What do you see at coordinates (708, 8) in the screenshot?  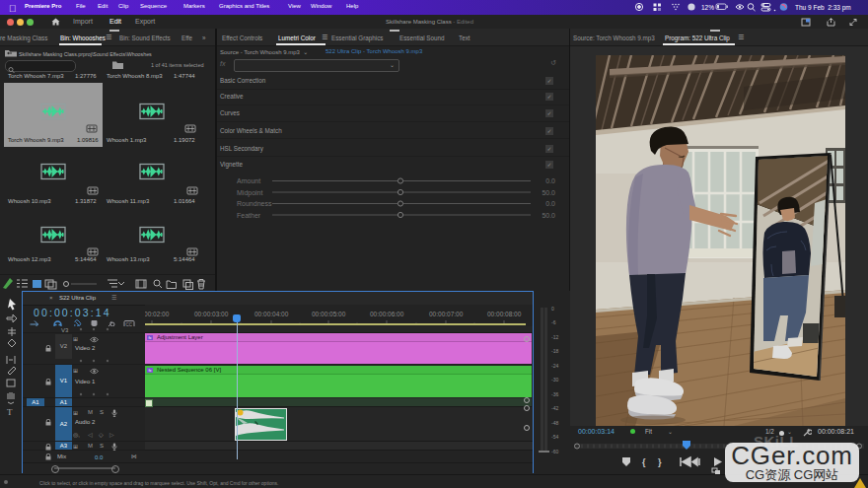 I see `svg-text: 12%` at bounding box center [708, 8].